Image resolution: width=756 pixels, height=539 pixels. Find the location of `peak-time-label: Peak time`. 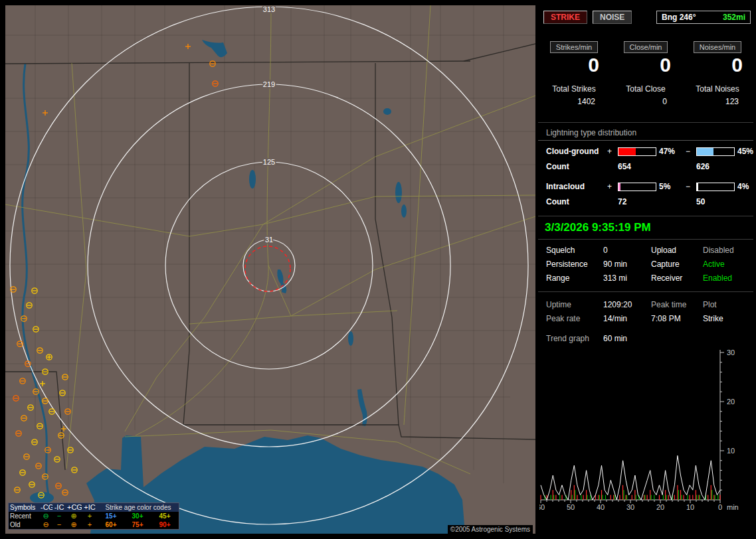

peak-time-label: Peak time is located at coordinates (677, 305).